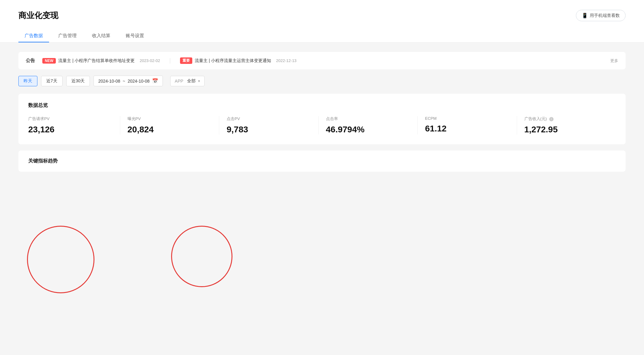  Describe the element at coordinates (52, 81) in the screenshot. I see `btn-7days: 近7天` at that location.